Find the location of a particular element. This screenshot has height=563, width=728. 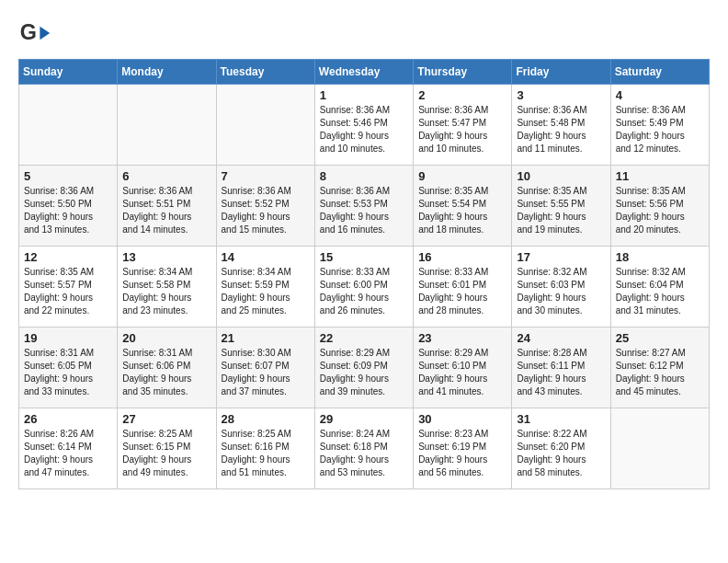

day-info: Sunrise: 8:31 AMSunset: 6:05 PMDaylight:… is located at coordinates (68, 373).